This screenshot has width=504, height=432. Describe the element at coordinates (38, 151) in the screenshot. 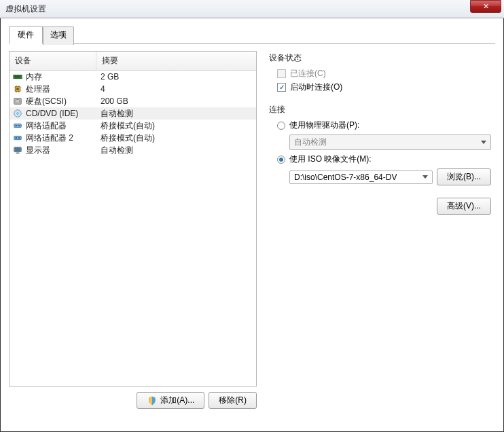

I see `device-name: 显示器` at that location.